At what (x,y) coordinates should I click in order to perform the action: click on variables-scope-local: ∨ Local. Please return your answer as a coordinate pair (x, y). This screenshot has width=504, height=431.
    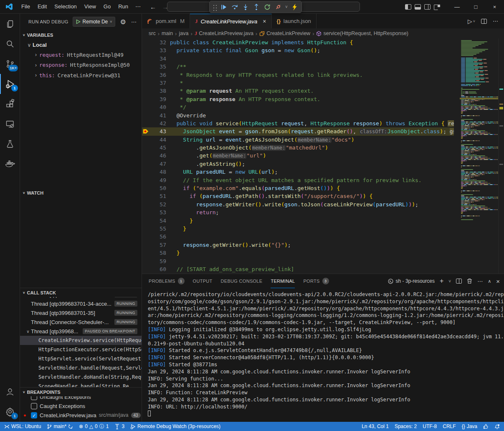
    Looking at the image, I should click on (36, 45).